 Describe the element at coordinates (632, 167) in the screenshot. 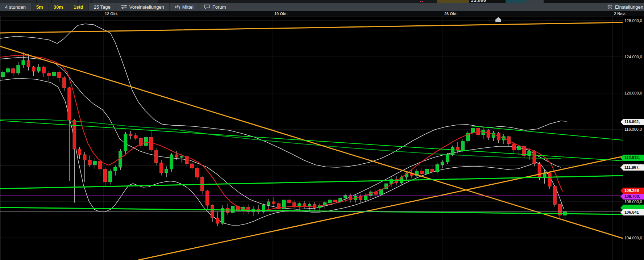

I see `tag-mid-band: 111.867,` at that location.